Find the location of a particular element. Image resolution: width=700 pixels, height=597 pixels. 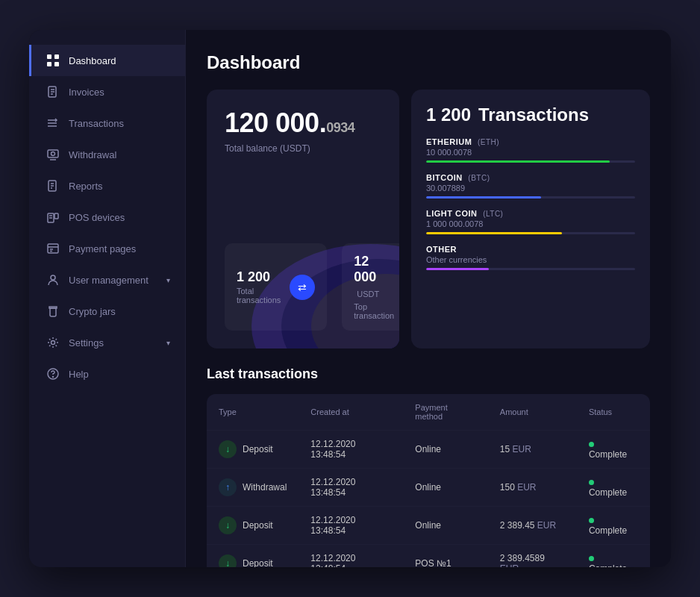

chevron-down-icon: ▾ is located at coordinates (169, 343).